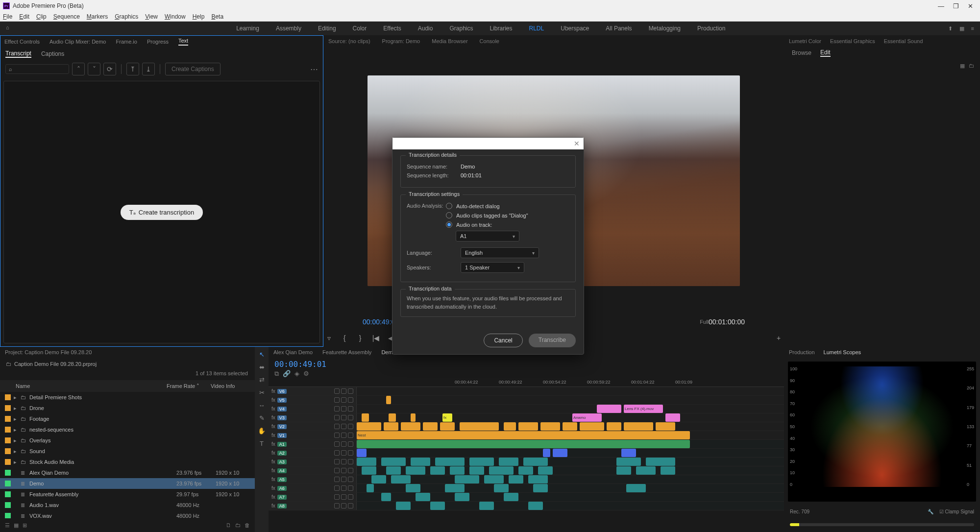 The height and width of the screenshot is (532, 980). Describe the element at coordinates (94, 69) in the screenshot. I see `next-match-button: ˅` at that location.